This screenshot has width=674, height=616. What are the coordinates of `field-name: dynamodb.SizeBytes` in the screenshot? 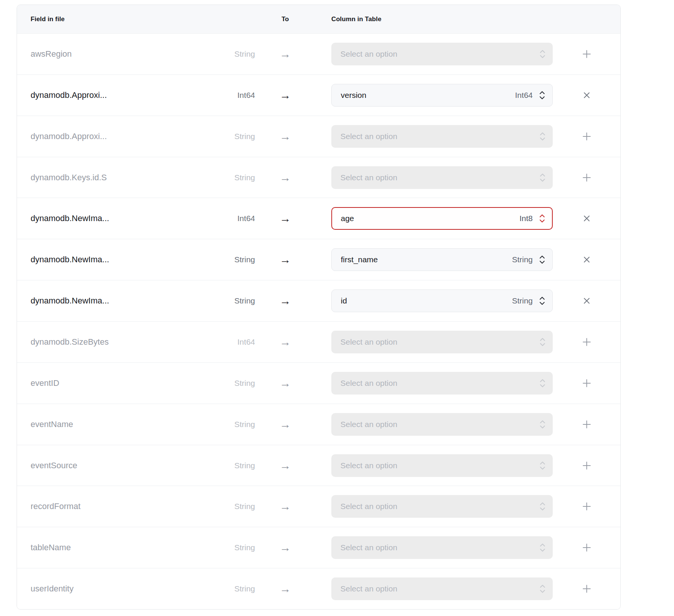 It's located at (127, 342).